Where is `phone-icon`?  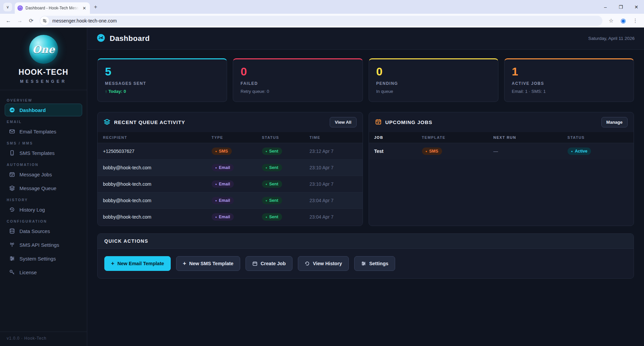
phone-icon is located at coordinates (12, 153).